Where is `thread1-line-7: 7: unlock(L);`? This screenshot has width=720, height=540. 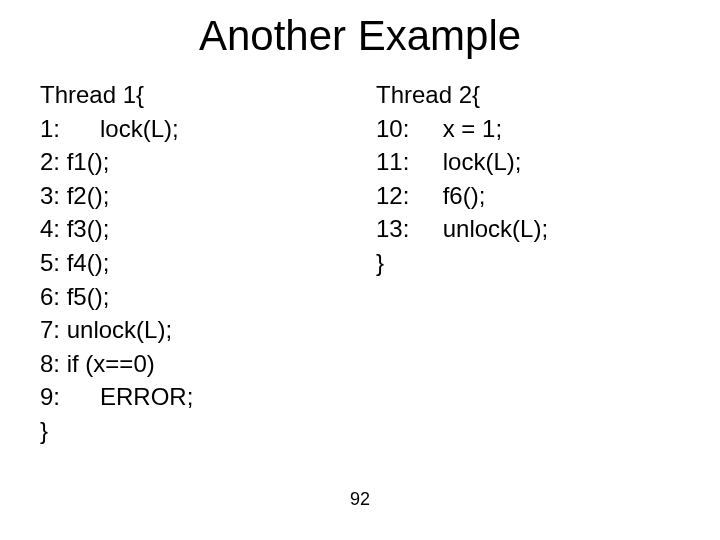
thread1-line-7: 7: unlock(L); is located at coordinates (106, 330).